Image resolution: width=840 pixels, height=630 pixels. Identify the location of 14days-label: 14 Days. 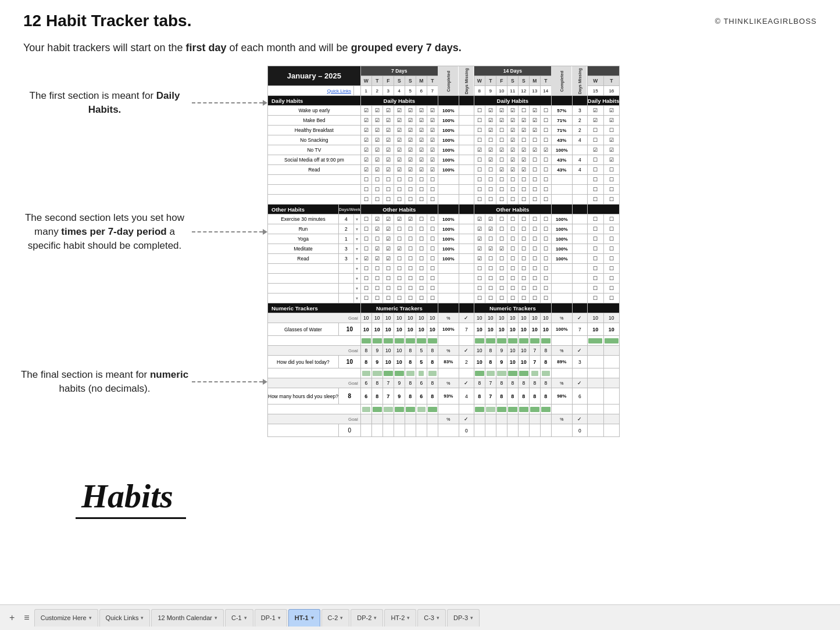
(513, 71).